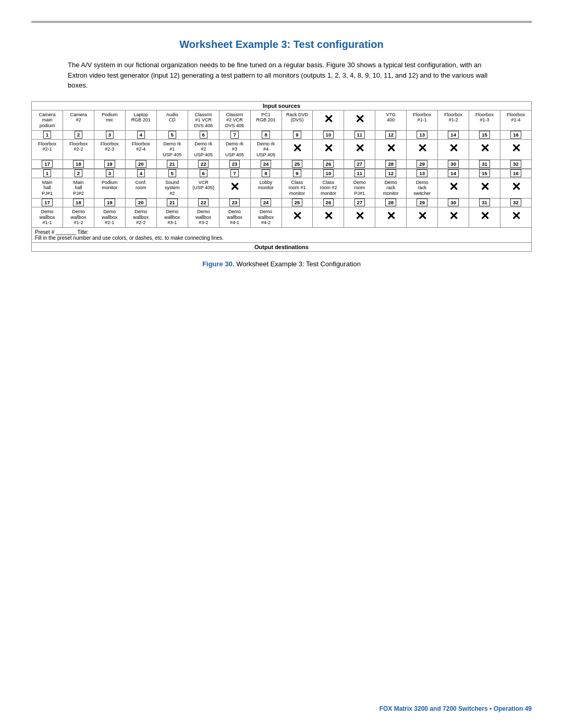 This screenshot has width=563, height=728. I want to click on num-cell-11: 12, so click(391, 174).